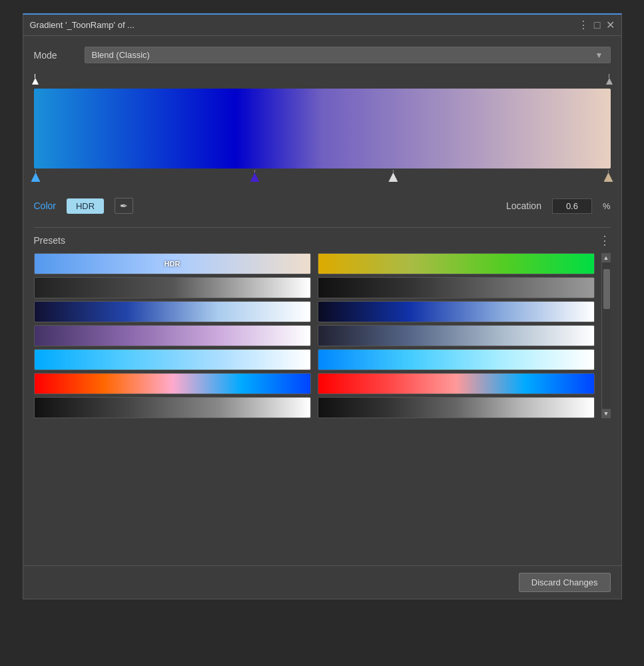 This screenshot has height=666, width=644. I want to click on color-location-row: Color HDR ✒ Location %, so click(322, 206).